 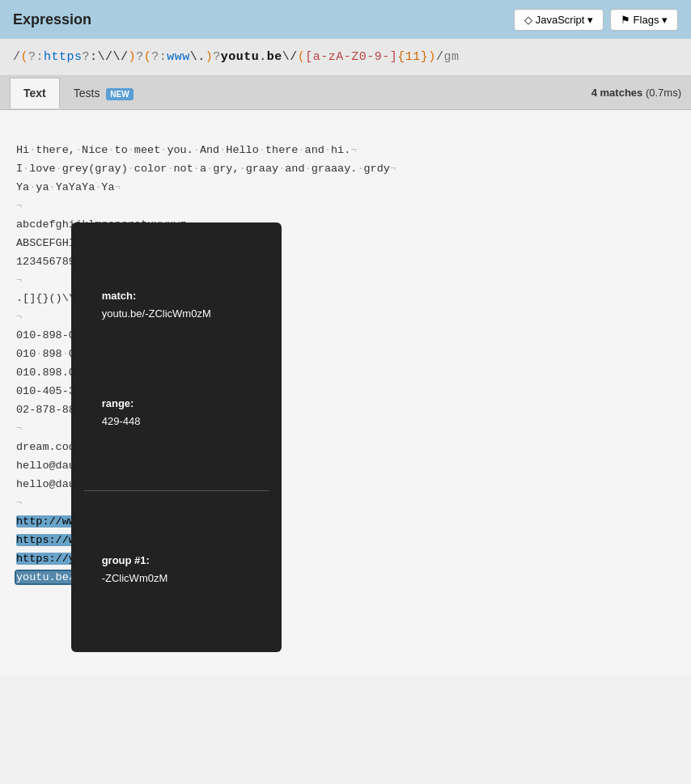 What do you see at coordinates (19, 206) in the screenshot?
I see `line-empty-1: ¬` at bounding box center [19, 206].